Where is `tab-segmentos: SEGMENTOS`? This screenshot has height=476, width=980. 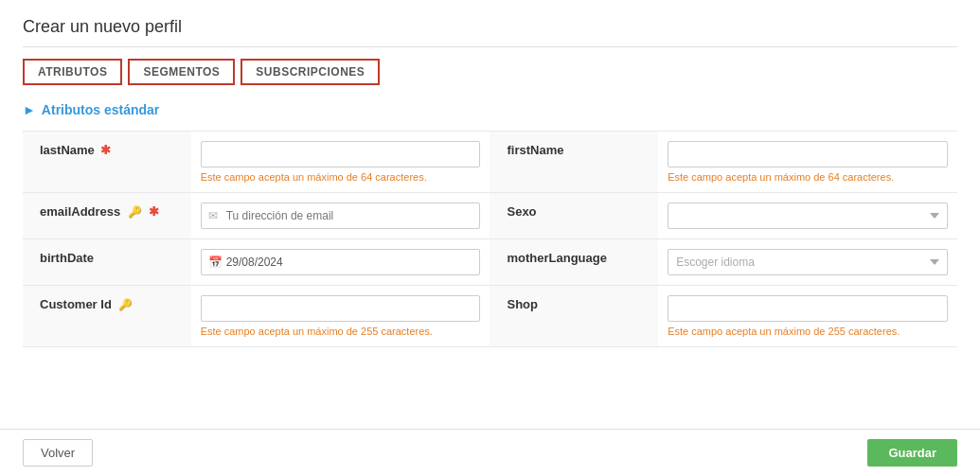 tab-segmentos: SEGMENTOS is located at coordinates (182, 72).